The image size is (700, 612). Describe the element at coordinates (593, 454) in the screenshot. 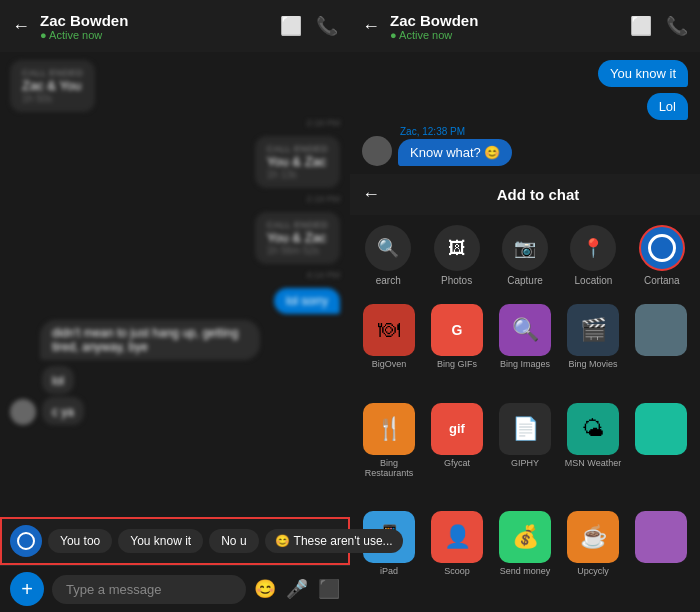

I see `app-msn-weather: 🌤 MSN Weather` at that location.